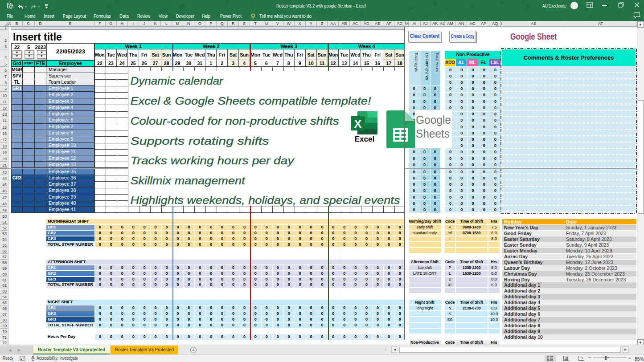 The width and height of the screenshot is (644, 362). What do you see at coordinates (144, 16) in the screenshot?
I see `svg-text: Review` at bounding box center [144, 16].